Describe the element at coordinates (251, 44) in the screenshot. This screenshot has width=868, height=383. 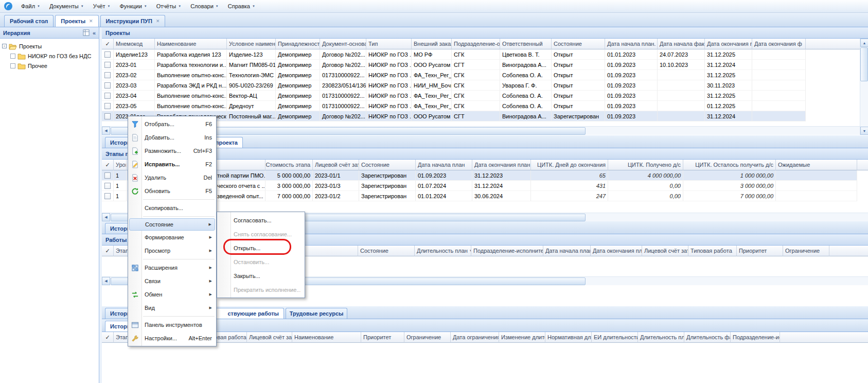
I see `column-header-Условное наименова: Условное наименова` at that location.